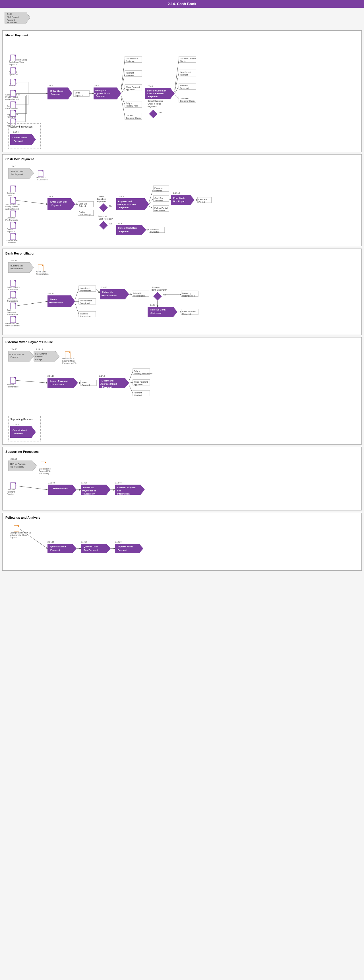 The height and width of the screenshot is (980, 364). I want to click on svg-text: Traceability, so click(88, 494).